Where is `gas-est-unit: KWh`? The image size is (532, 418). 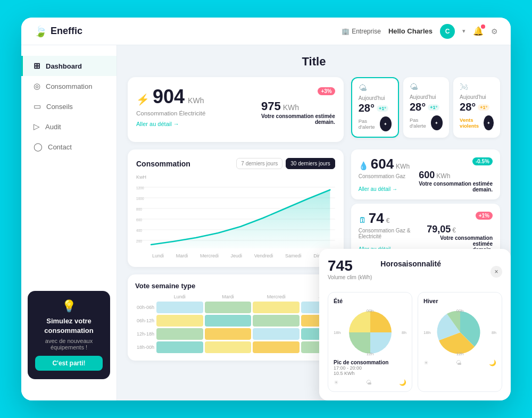
gas-est-unit: KWh is located at coordinates (443, 176).